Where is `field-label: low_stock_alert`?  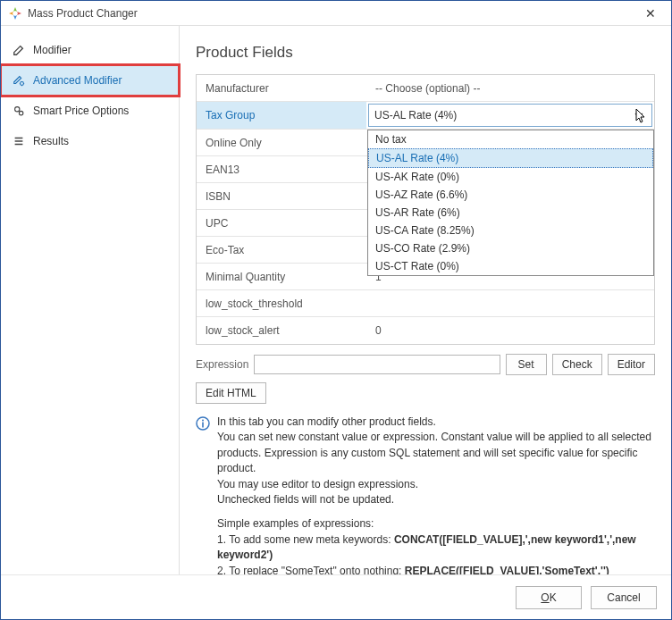
field-label: low_stock_alert is located at coordinates (281, 331).